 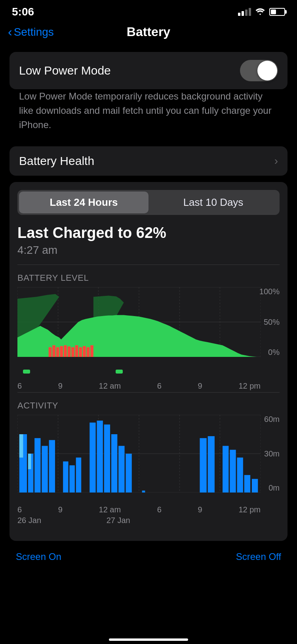 What do you see at coordinates (260, 12) in the screenshot?
I see `wifi-icon` at bounding box center [260, 12].